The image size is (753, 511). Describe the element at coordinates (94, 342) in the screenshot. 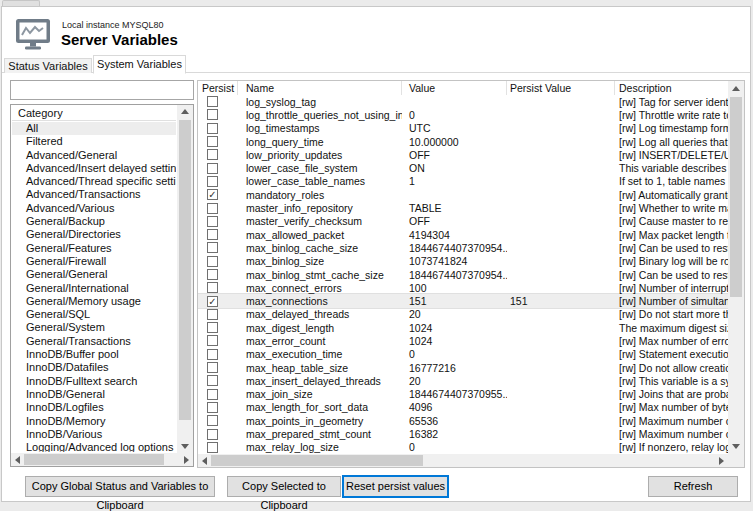

I see `category-item: General/Transactions` at that location.